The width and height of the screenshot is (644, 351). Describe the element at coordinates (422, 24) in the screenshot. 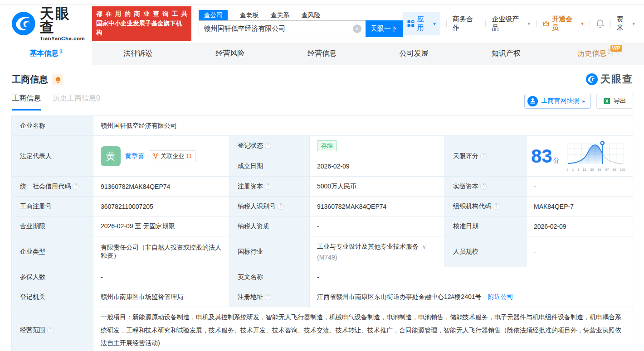

I see `apps-menu: 应用 ▾` at that location.